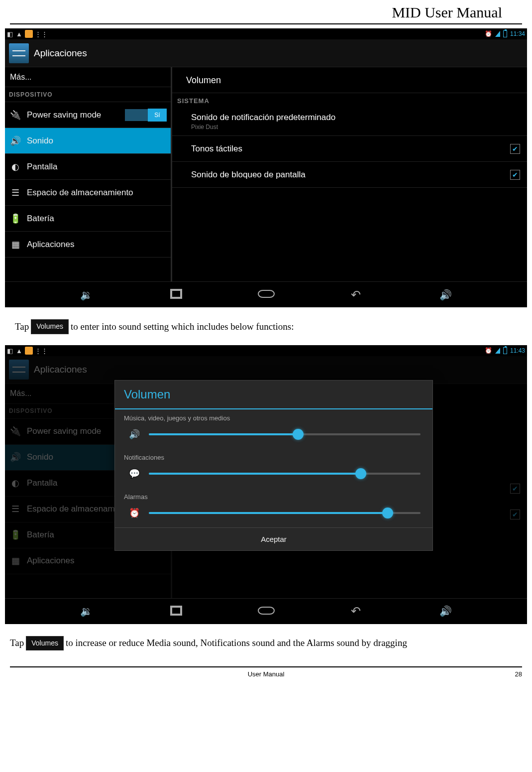 Image resolution: width=532 pixels, height=772 pixels. I want to click on toggle-power-saving: Sí, so click(146, 115).